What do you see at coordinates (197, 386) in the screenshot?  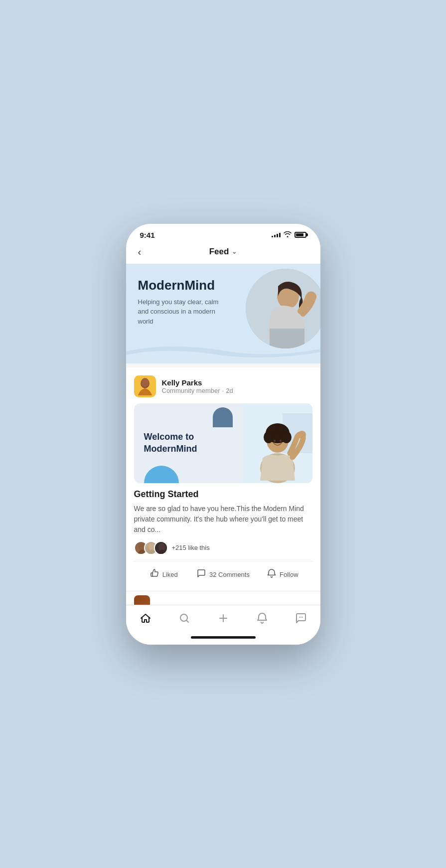 I see `author-info: Kelly Parks Community member · 2d` at bounding box center [197, 386].